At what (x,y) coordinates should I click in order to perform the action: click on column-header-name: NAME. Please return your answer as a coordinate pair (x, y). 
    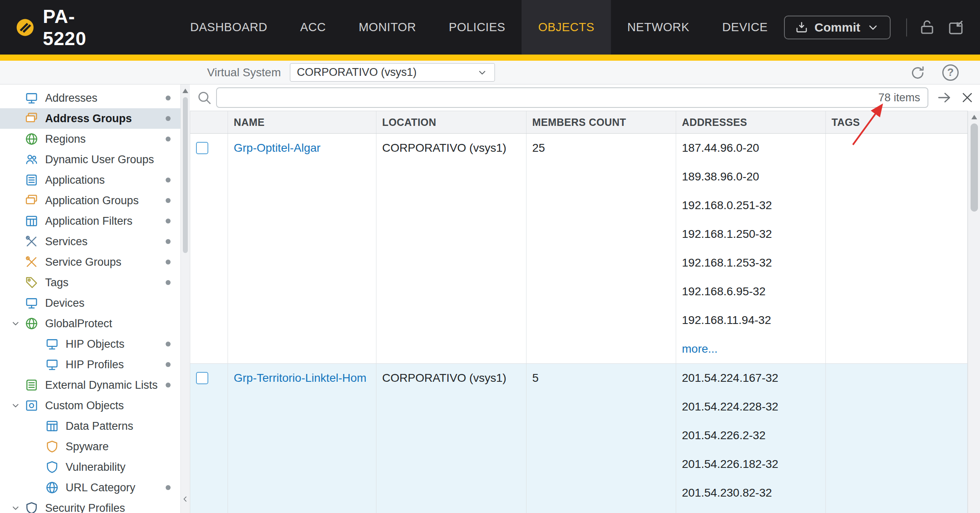
    Looking at the image, I should click on (302, 122).